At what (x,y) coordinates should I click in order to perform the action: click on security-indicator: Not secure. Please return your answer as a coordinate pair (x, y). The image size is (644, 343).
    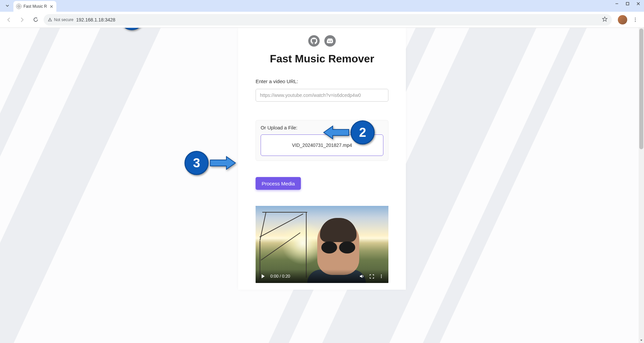
    Looking at the image, I should click on (60, 20).